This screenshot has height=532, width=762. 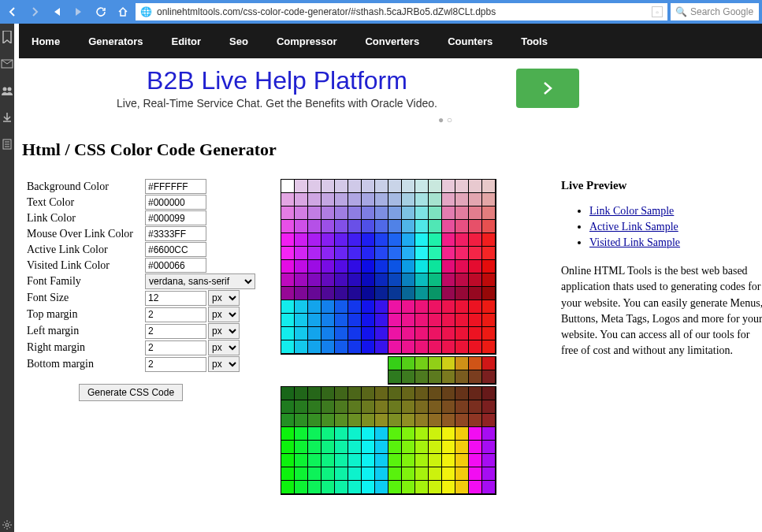 What do you see at coordinates (715, 12) in the screenshot?
I see `search-box: 🔍 Search Google` at bounding box center [715, 12].